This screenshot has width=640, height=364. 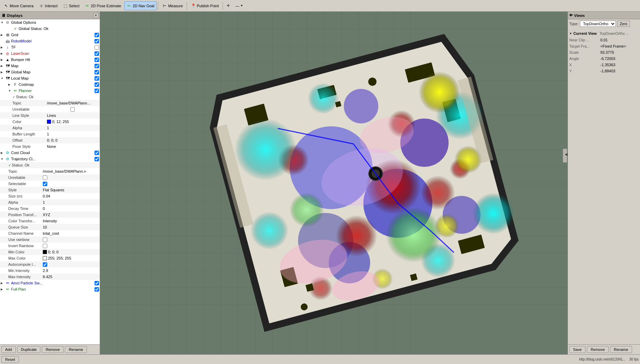 What do you see at coordinates (50, 84) in the screenshot?
I see `tree-item-costmap: F Costmap` at bounding box center [50, 84].